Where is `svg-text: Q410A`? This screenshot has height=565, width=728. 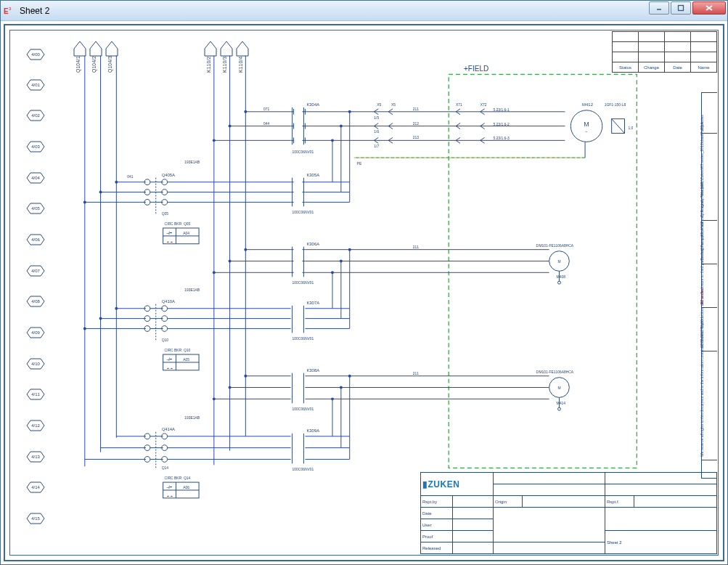
svg-text: Q410A is located at coordinates (168, 301).